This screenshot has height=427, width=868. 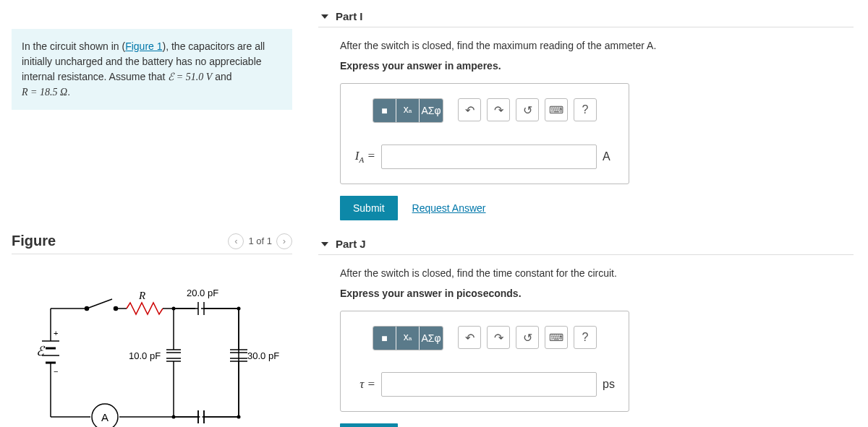 I want to click on part-j-answer-box: ■ xa ΑΣφ ↶ ↷ ↺ ? τ = ps, so click(x=485, y=361).